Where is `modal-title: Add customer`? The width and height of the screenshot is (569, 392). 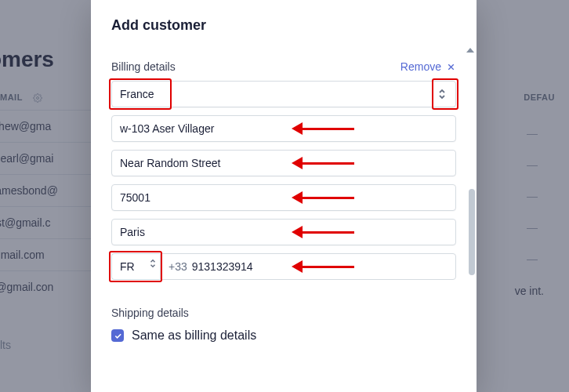
modal-title: Add customer is located at coordinates (284, 25).